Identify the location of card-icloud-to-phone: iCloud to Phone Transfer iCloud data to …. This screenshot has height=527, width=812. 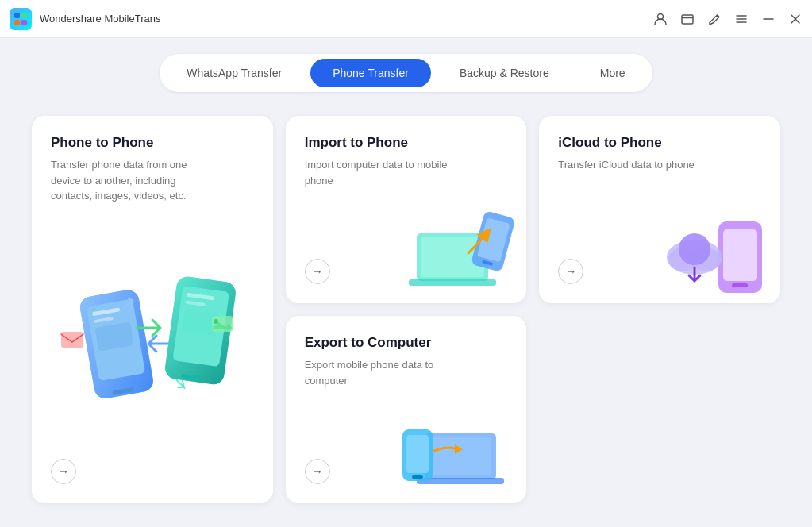
(660, 210).